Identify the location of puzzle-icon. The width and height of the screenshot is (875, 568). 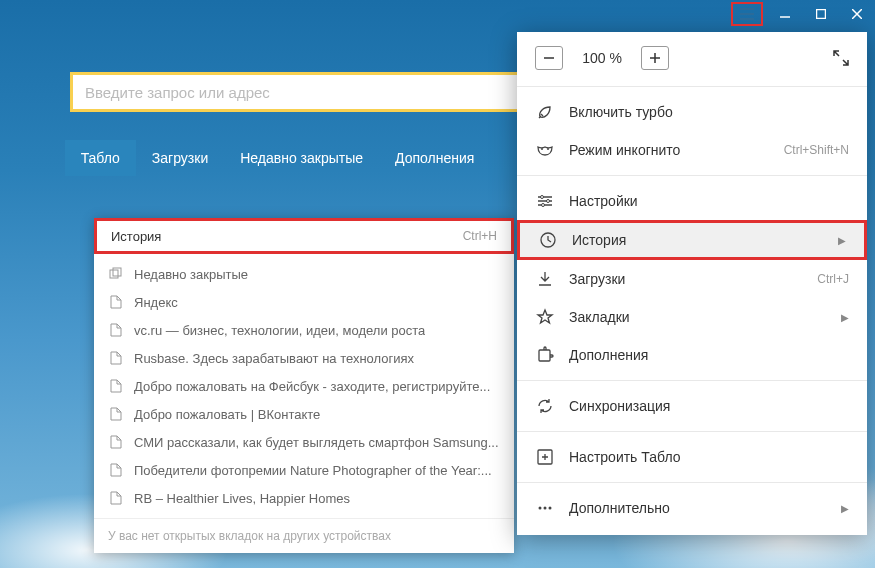
(545, 355).